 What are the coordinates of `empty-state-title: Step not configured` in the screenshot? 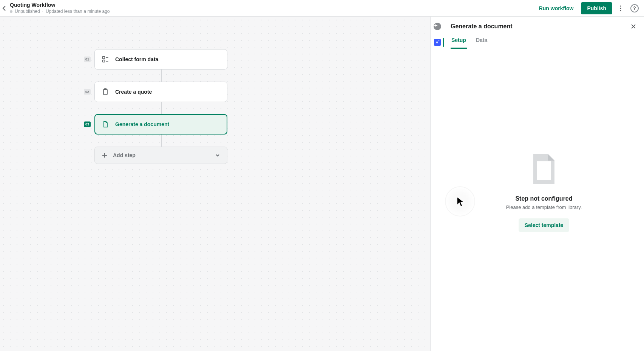 It's located at (544, 199).